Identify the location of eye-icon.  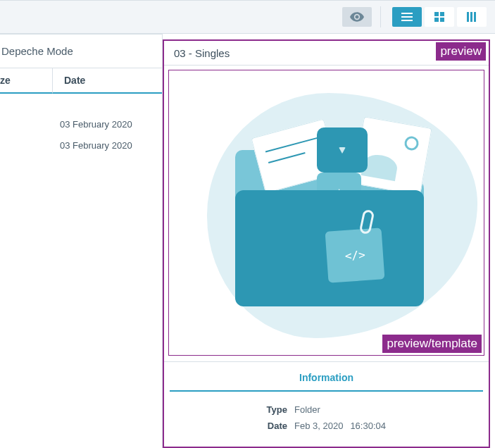
(357, 17).